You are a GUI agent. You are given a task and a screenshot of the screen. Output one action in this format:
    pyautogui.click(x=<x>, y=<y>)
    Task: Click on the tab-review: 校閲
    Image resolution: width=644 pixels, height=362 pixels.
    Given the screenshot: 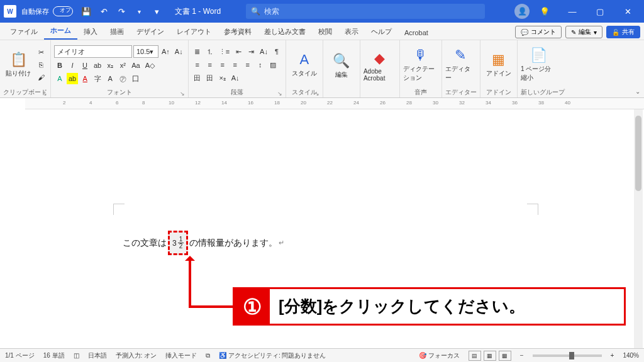 What is the action you would take?
    pyautogui.click(x=325, y=31)
    